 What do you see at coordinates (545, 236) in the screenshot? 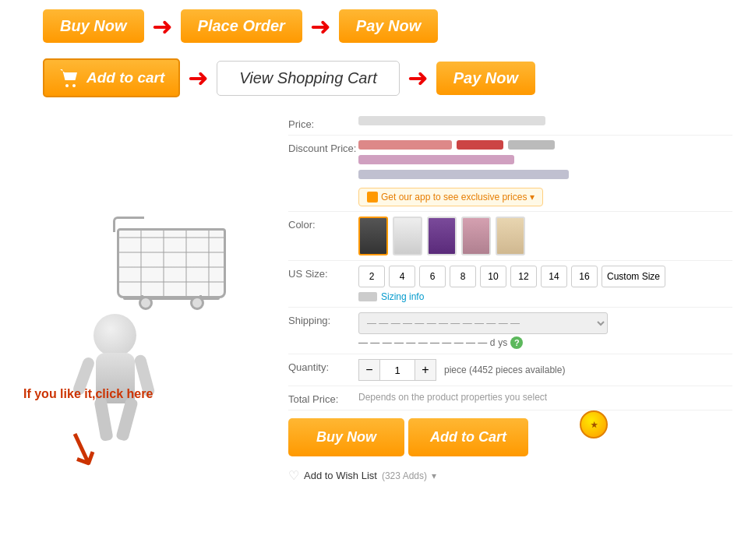
I see `color-swatches` at bounding box center [545, 236].